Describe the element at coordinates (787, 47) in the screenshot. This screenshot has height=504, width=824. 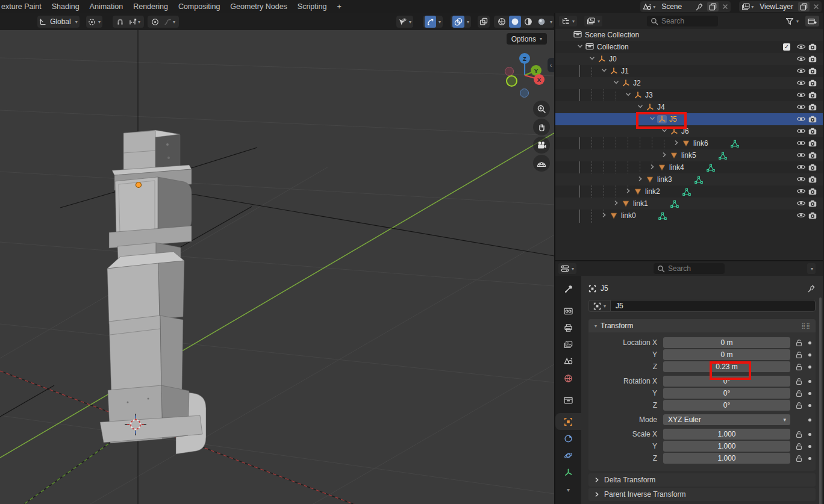
I see `collection-checkbox: ✓` at that location.